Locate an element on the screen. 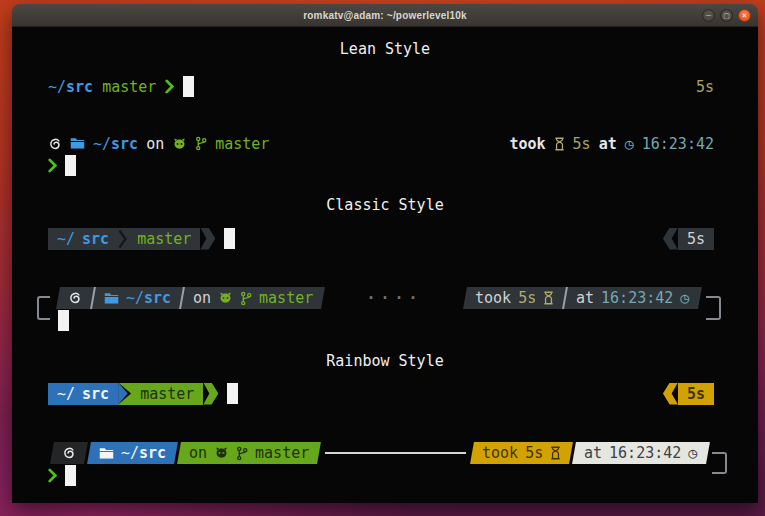 This screenshot has height=516, width=765. gap-filler-dots: ···· is located at coordinates (394, 298).